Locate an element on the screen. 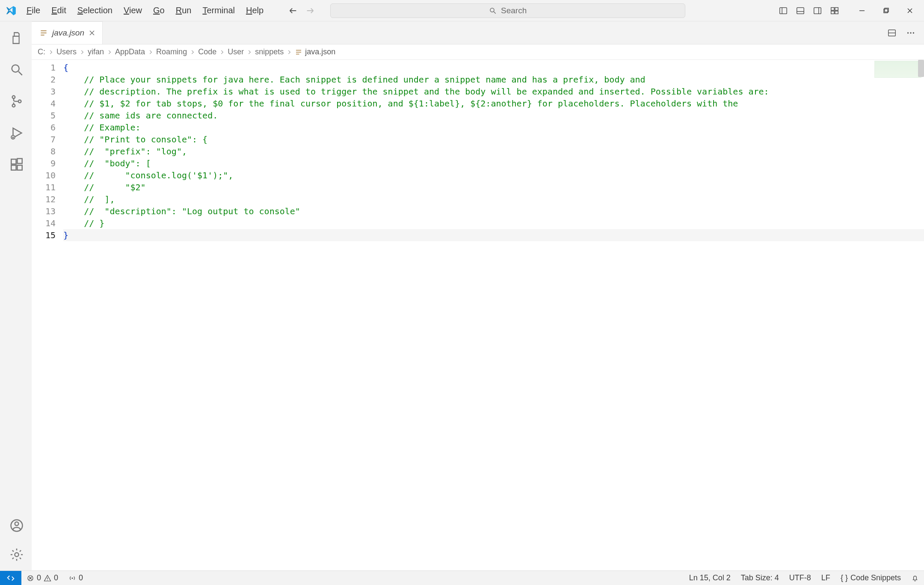 The width and height of the screenshot is (924, 585). split-editor-icon is located at coordinates (892, 33).